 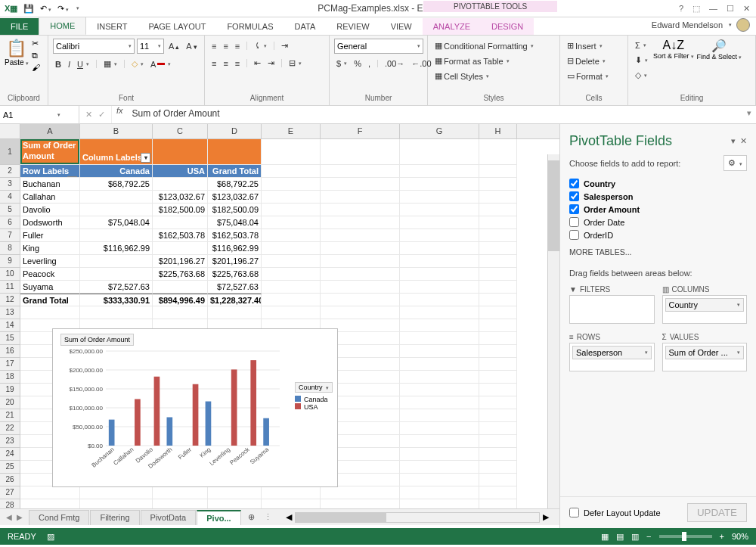 What do you see at coordinates (658, 222) in the screenshot?
I see `field-checkbox-order date: Order Date` at bounding box center [658, 222].